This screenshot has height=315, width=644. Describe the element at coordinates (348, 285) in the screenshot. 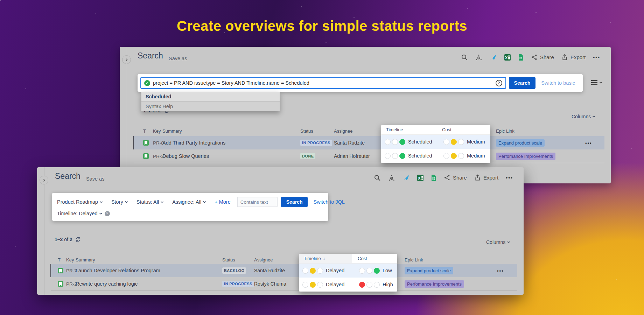

I see `grading-row: Delayed High` at that location.